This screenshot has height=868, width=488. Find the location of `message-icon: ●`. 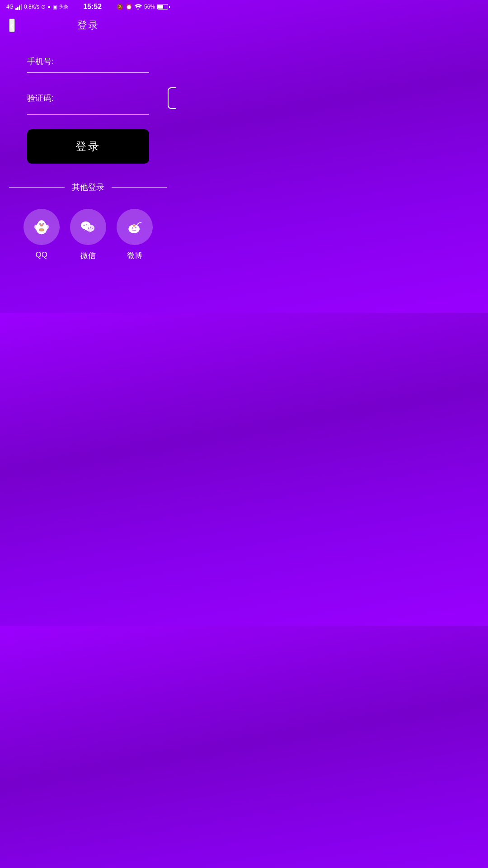

message-icon: ● is located at coordinates (49, 7).